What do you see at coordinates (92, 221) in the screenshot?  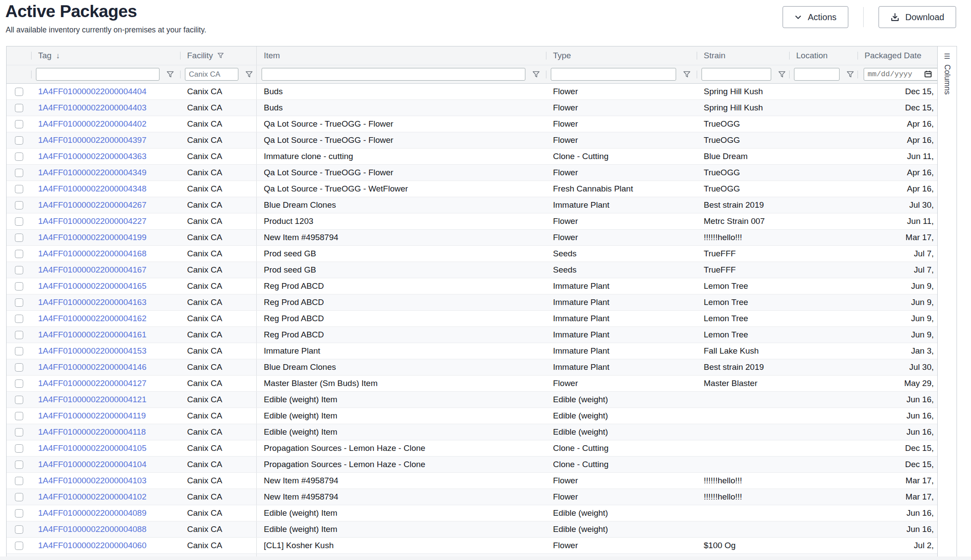 I see `tag-link: 1A4FF010000022000004227` at bounding box center [92, 221].